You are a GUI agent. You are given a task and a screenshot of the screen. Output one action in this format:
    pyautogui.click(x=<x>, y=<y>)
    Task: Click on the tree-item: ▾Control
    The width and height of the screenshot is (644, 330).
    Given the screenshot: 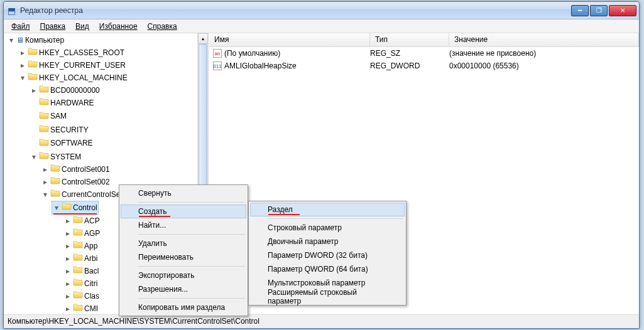 What is the action you would take?
    pyautogui.click(x=75, y=208)
    